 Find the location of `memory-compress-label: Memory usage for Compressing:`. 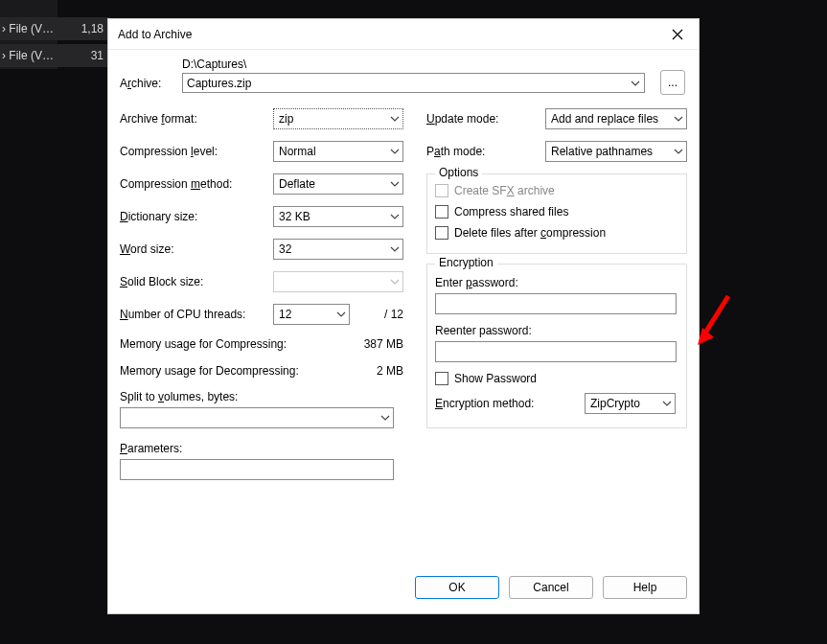

memory-compress-label: Memory usage for Compressing: is located at coordinates (203, 344).